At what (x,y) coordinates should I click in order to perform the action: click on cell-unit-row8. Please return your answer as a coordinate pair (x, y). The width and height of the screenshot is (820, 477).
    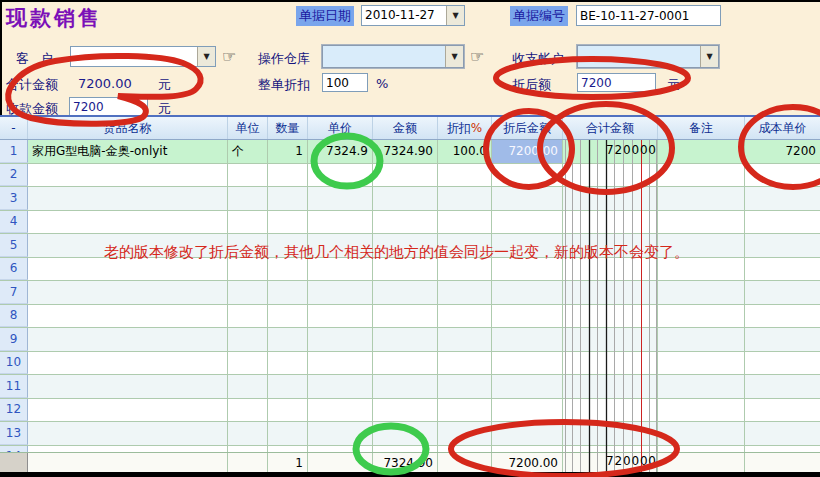
    Looking at the image, I should click on (248, 316).